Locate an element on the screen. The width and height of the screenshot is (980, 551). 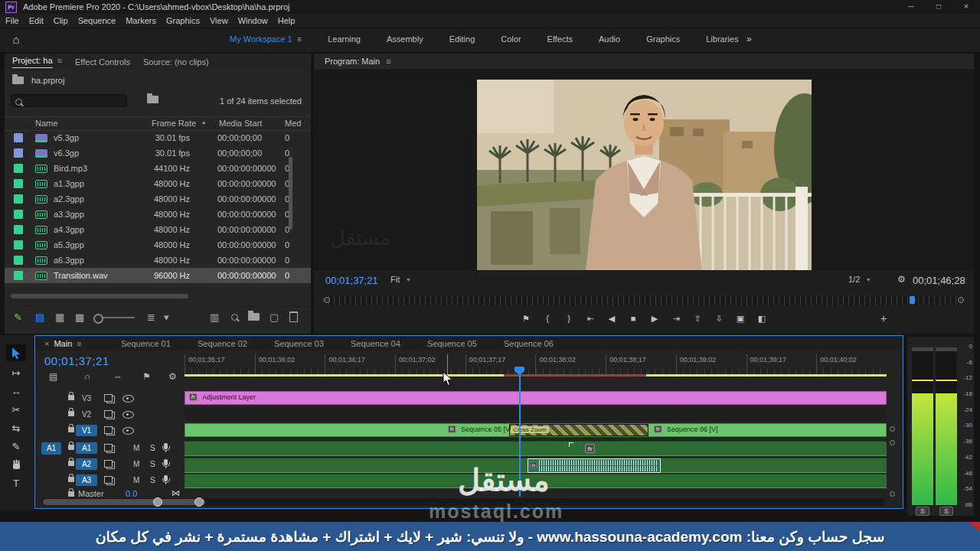
sort-icons-button: ≣ is located at coordinates (152, 317).